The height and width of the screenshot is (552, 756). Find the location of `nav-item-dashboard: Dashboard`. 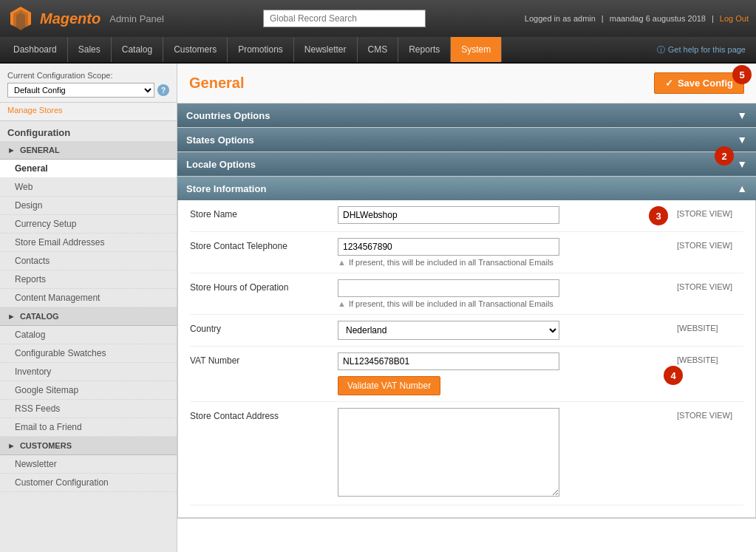

nav-item-dashboard: Dashboard is located at coordinates (35, 50).